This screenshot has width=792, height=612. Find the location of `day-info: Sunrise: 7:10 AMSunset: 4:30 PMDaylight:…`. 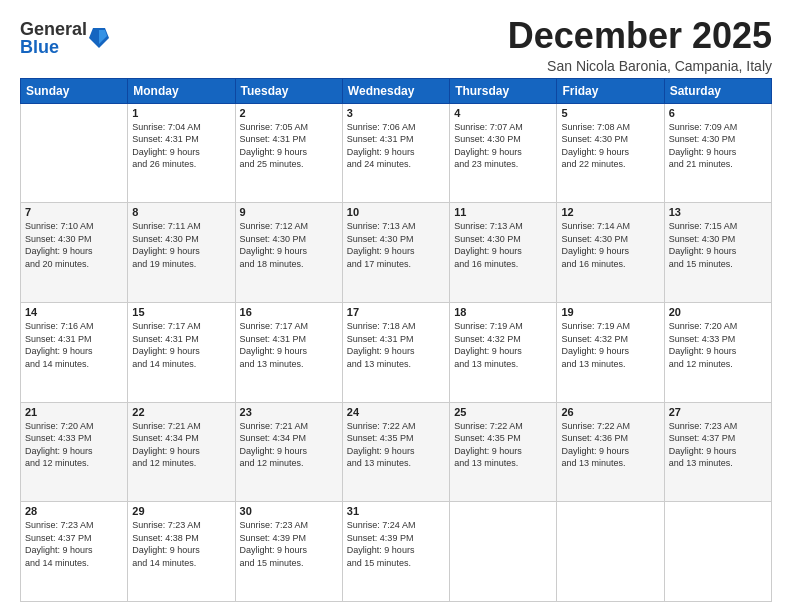

day-info: Sunrise: 7:10 AMSunset: 4:30 PMDaylight:… is located at coordinates (60, 245).